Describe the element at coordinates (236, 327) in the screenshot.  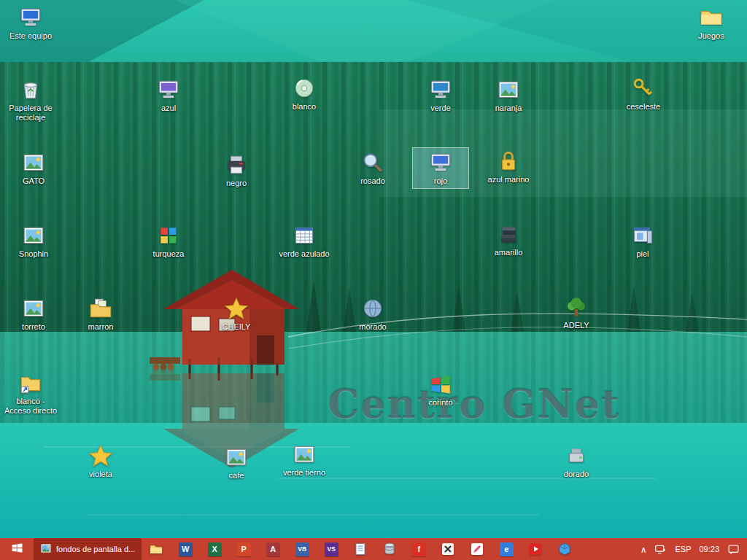
I see `desktop-icon-label: CHEILY` at that location.